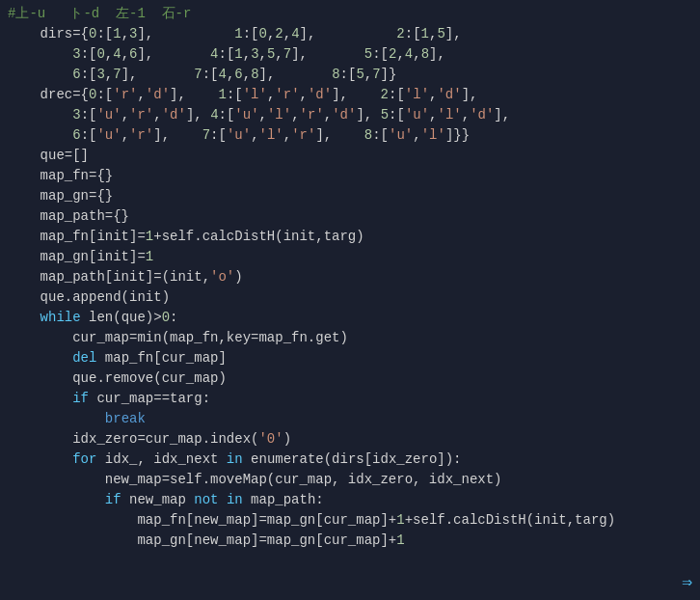 The height and width of the screenshot is (600, 700). I want to click on line-drec1: drec={0:['r','d'], 1:['l','r','d'], 2:['…, so click(350, 95).